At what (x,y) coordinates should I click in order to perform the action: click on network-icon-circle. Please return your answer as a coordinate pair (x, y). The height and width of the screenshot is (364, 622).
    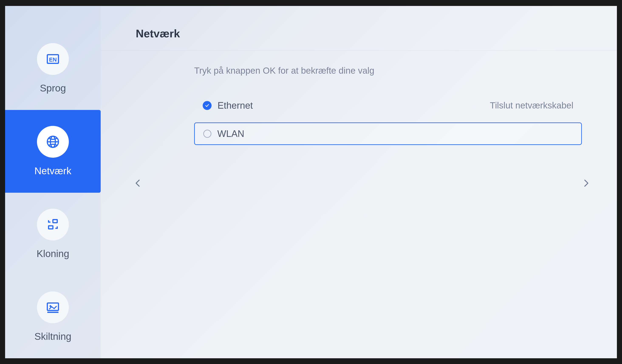
    Looking at the image, I should click on (53, 142).